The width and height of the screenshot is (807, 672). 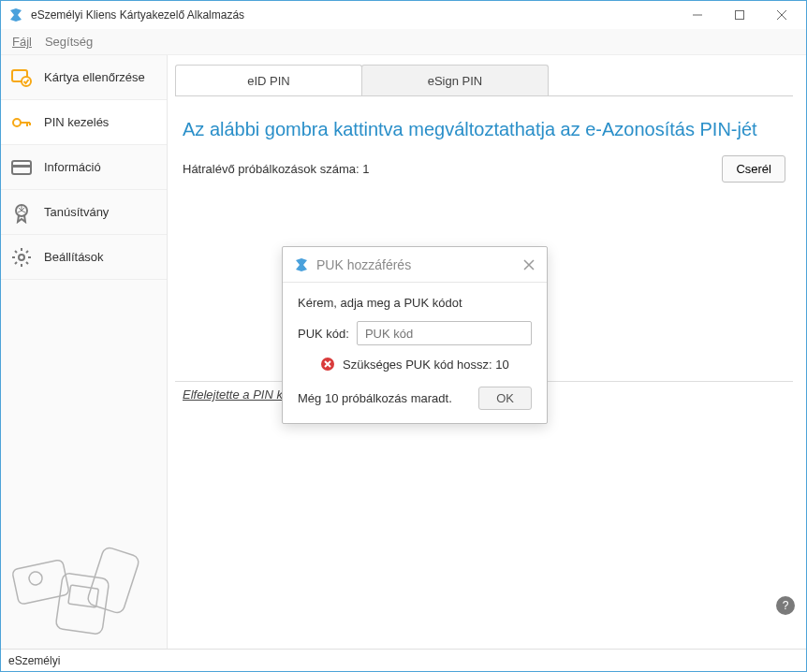 What do you see at coordinates (269, 80) in the screenshot?
I see `tab-label: eID PIN` at bounding box center [269, 80].